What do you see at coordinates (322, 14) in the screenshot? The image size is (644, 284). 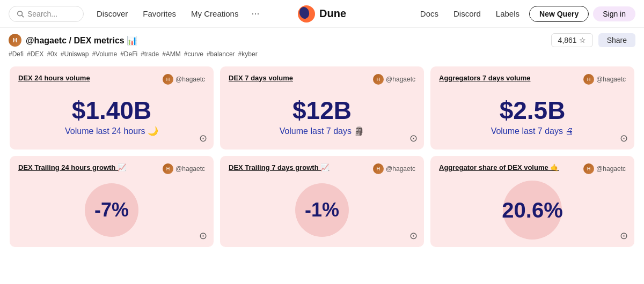 I see `logo-area: Dune` at bounding box center [322, 14].